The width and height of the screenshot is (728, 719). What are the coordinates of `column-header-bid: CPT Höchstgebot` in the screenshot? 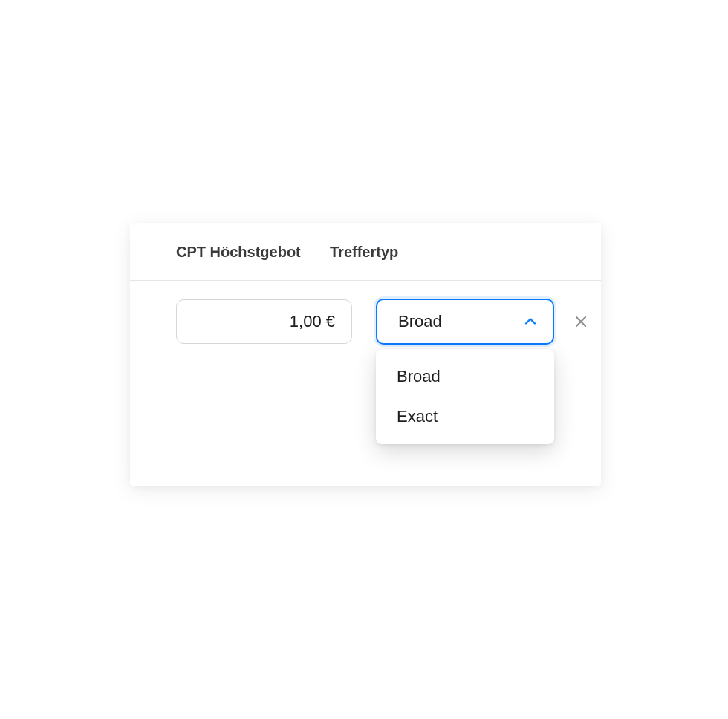 It's located at (230, 253).